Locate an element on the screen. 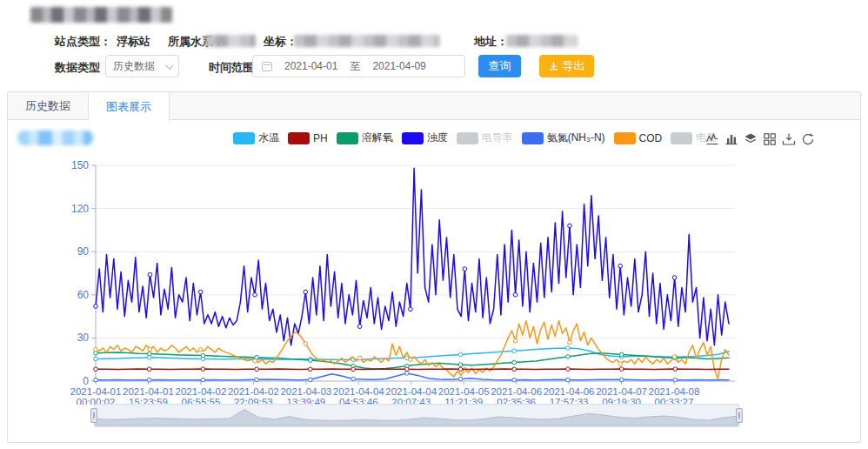  coordinates-label: 坐标： is located at coordinates (280, 42).